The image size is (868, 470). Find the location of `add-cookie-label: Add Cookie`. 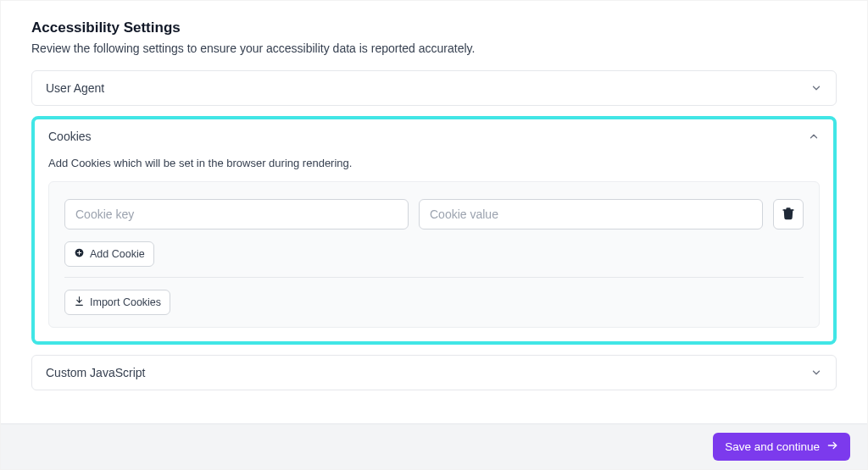

add-cookie-label: Add Cookie is located at coordinates (117, 254).